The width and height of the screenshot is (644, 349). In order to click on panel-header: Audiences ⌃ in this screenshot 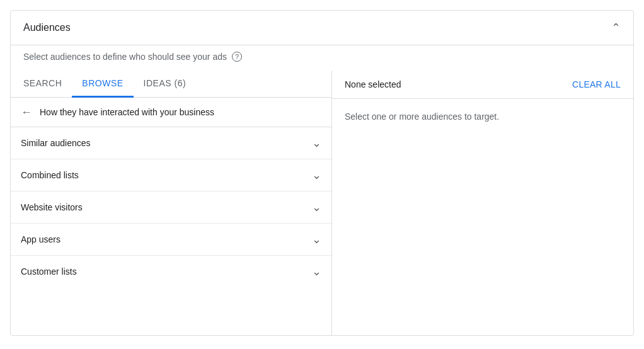, I will do `click(322, 28)`.